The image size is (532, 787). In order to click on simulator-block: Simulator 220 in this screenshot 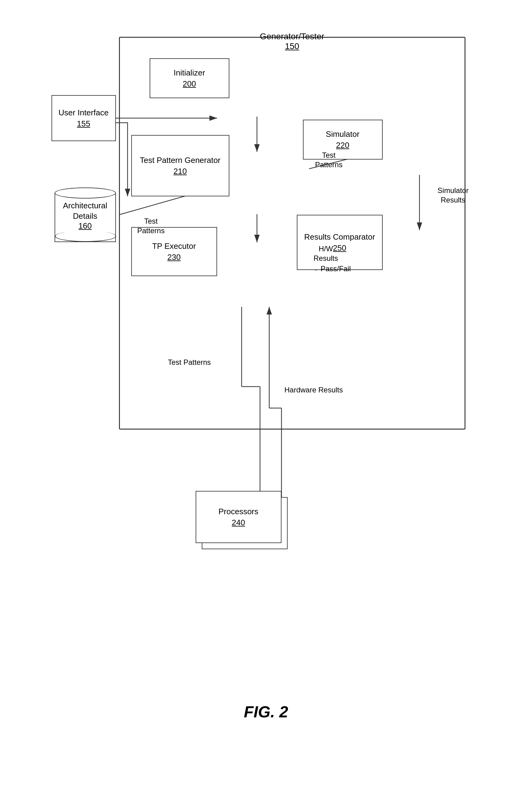, I will do `click(343, 140)`.